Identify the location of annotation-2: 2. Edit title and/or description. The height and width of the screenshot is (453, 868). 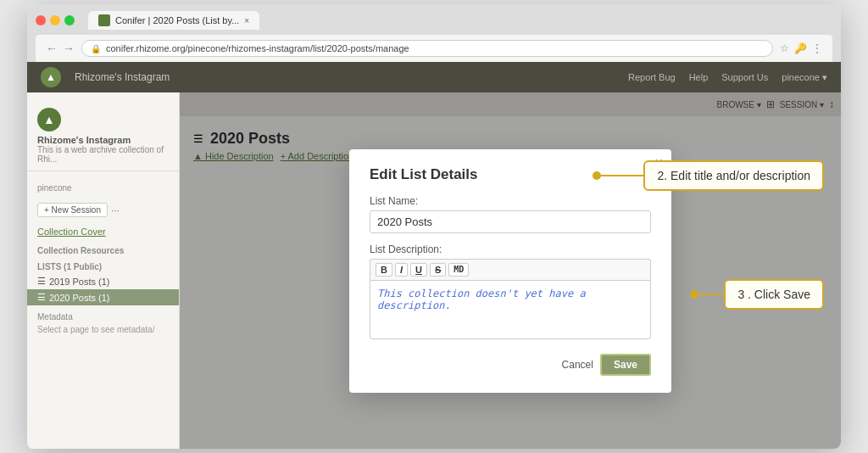
(709, 176).